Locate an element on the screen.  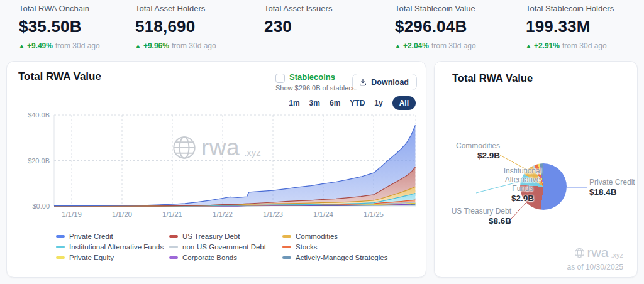
legend-label: US Treasury Debt is located at coordinates (211, 236).